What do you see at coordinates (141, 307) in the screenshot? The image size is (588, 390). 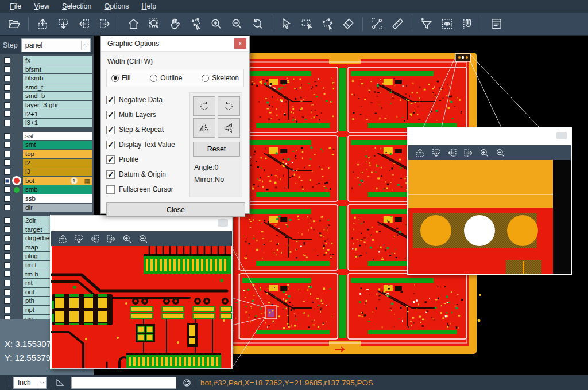 I see `magnified-pcb-view` at bounding box center [141, 307].